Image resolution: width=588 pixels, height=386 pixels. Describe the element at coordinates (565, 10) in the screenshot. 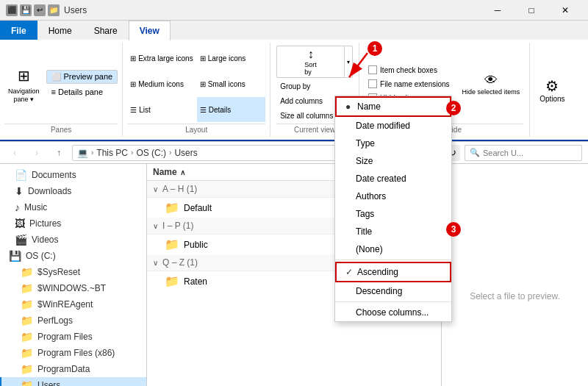

I see `close-button: ✕` at that location.